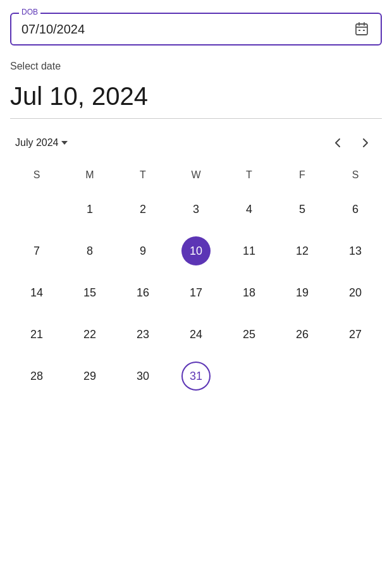 This screenshot has height=584, width=392. What do you see at coordinates (37, 143) in the screenshot?
I see `month-year-label: July 2024` at bounding box center [37, 143].